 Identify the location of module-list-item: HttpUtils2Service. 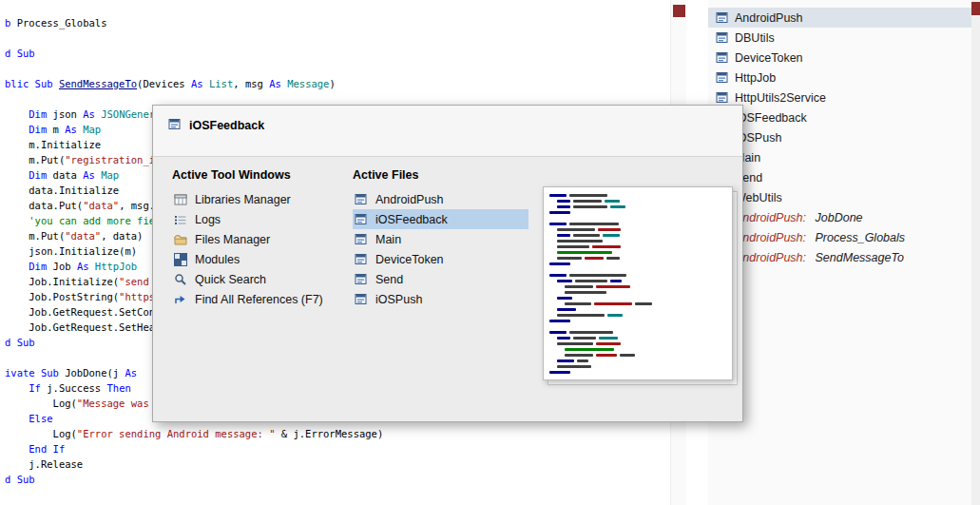
(840, 97).